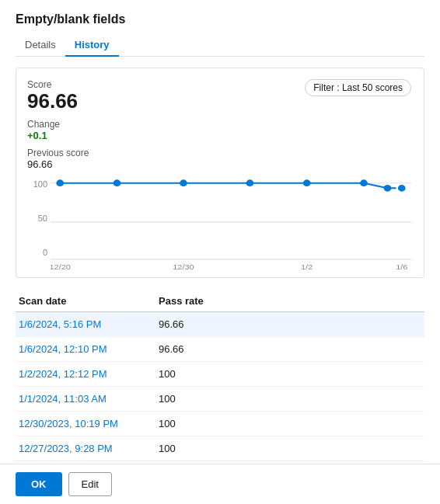  Describe the element at coordinates (90, 485) in the screenshot. I see `edit-button: Edit` at that location.